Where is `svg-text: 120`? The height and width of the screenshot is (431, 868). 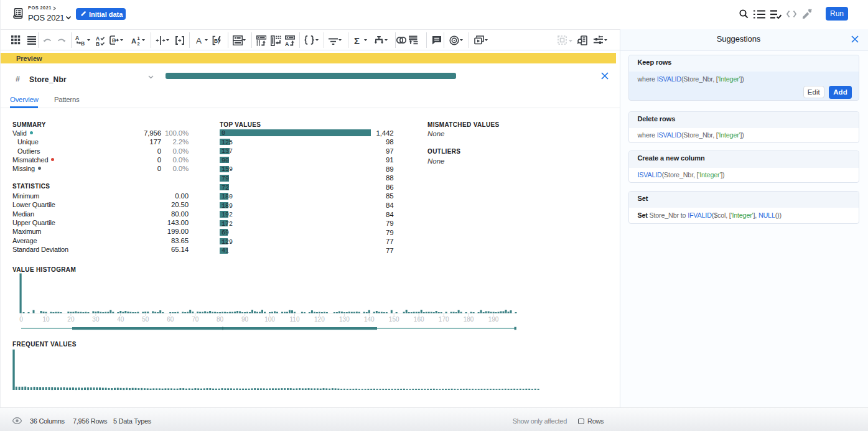 svg-text: 120 is located at coordinates (320, 320).